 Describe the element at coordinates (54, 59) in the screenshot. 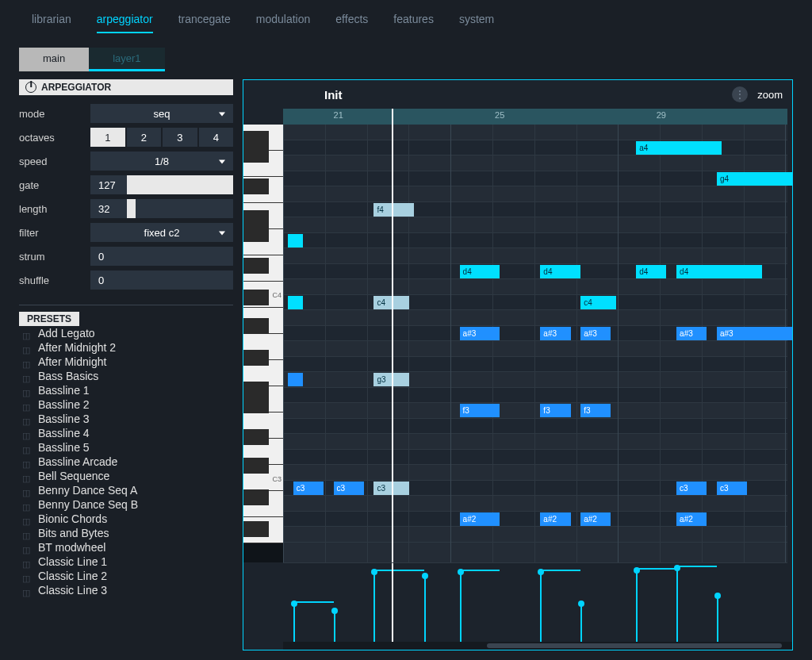

I see `subtab-main: main` at that location.